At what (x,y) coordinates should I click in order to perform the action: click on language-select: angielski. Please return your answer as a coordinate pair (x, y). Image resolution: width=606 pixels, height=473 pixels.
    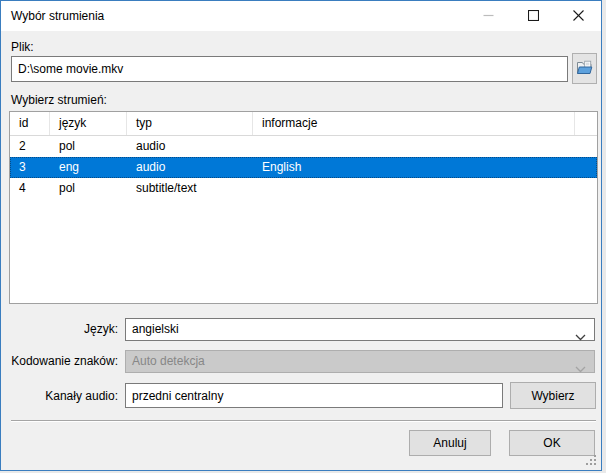
    Looking at the image, I should click on (360, 330).